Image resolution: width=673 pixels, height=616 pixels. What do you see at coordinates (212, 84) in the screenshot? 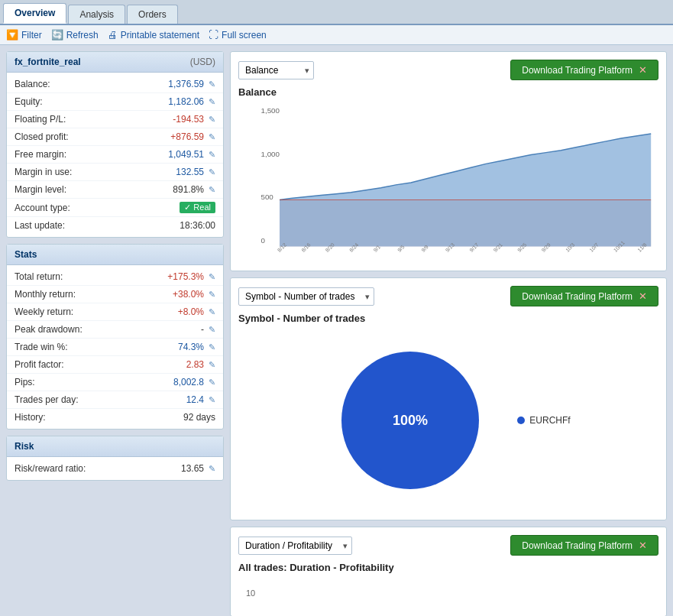
I see `edit-icon-balance: ✎` at bounding box center [212, 84].